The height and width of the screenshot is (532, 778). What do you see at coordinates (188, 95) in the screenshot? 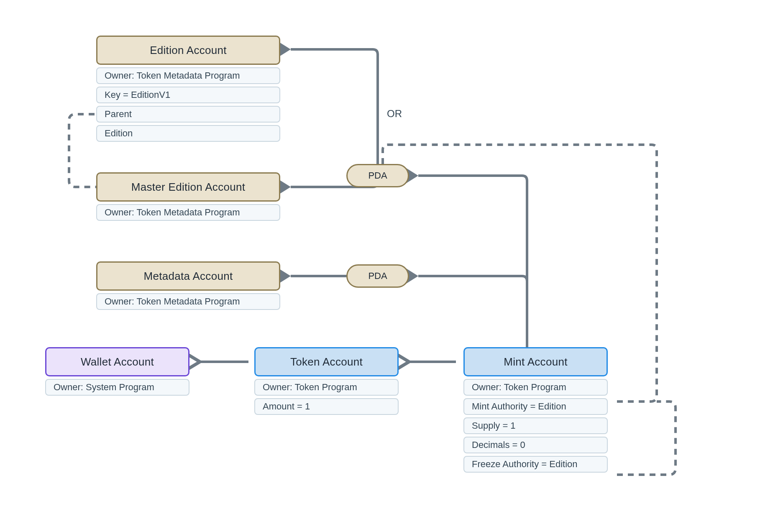
I see `edition-field-key: Key = EditionV1` at bounding box center [188, 95].